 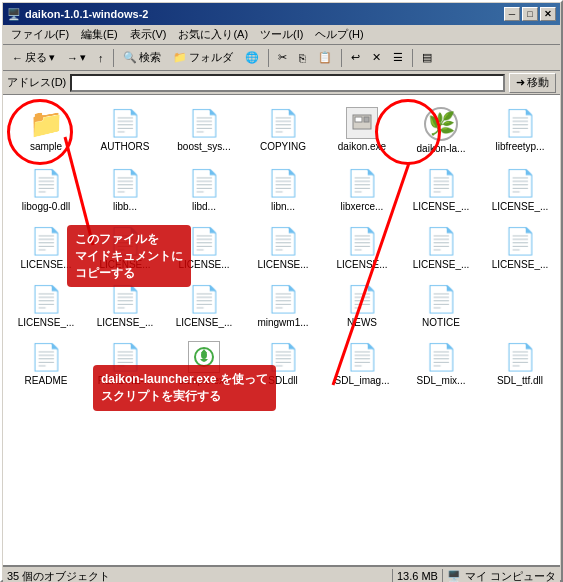 I want to click on file-license2: 📄 LICENSE_..., so click(x=520, y=190).